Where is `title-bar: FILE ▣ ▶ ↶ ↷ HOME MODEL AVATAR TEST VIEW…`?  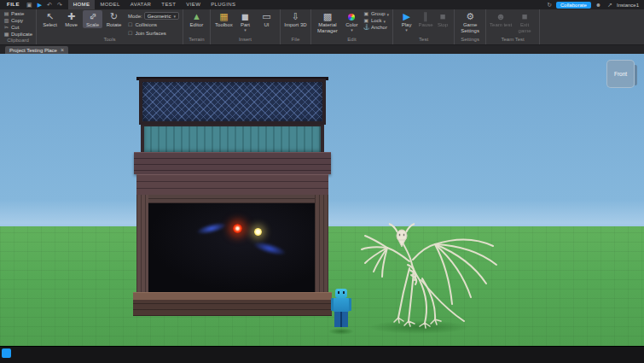 title-bar: FILE ▣ ▶ ↶ ↷ HOME MODEL AVATAR TEST VIEW… is located at coordinates (322, 5).